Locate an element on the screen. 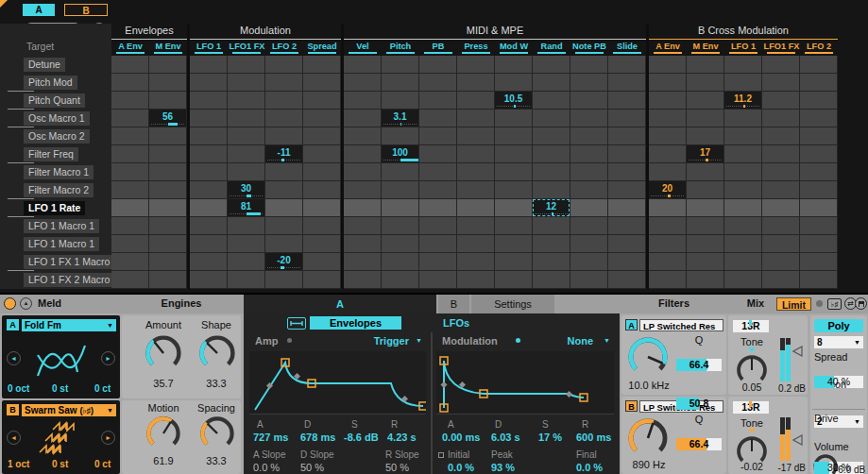 The height and width of the screenshot is (474, 868). motion-knob is located at coordinates (163, 433).